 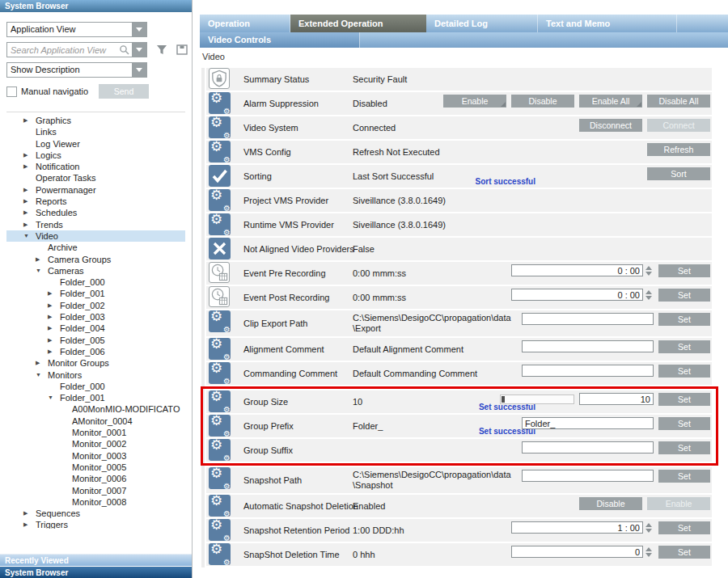 I want to click on tree-item-folder-005: ▶Folder_005, so click(x=95, y=340).